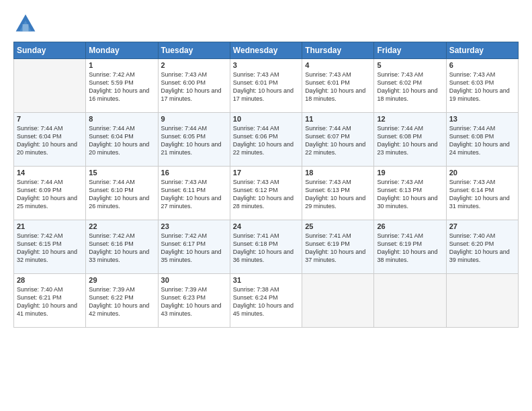 This screenshot has width=532, height=411. What do you see at coordinates (266, 248) in the screenshot?
I see `day-info: Sunrise: 7:41 AMSunset: 6:18 PMDaylight:…` at bounding box center [266, 248].